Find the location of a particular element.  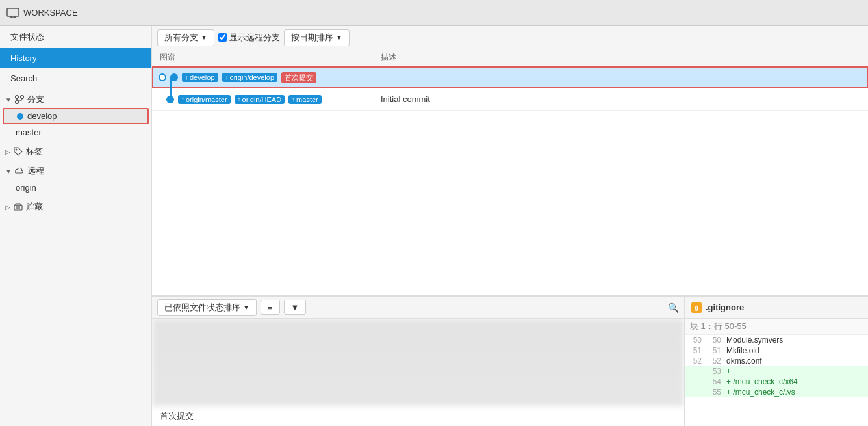

bottom-commit-label: 首次提交 is located at coordinates (418, 416).